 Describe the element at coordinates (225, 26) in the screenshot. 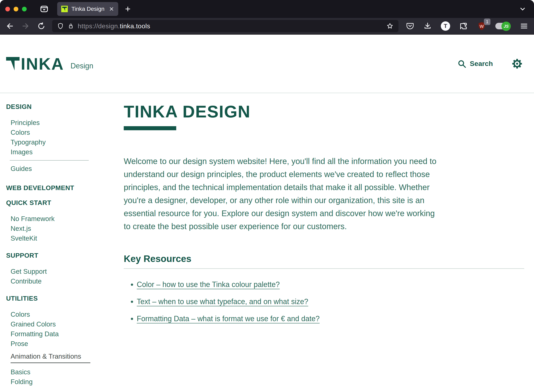

I see `url-bar: https://design.tinka.tools` at that location.